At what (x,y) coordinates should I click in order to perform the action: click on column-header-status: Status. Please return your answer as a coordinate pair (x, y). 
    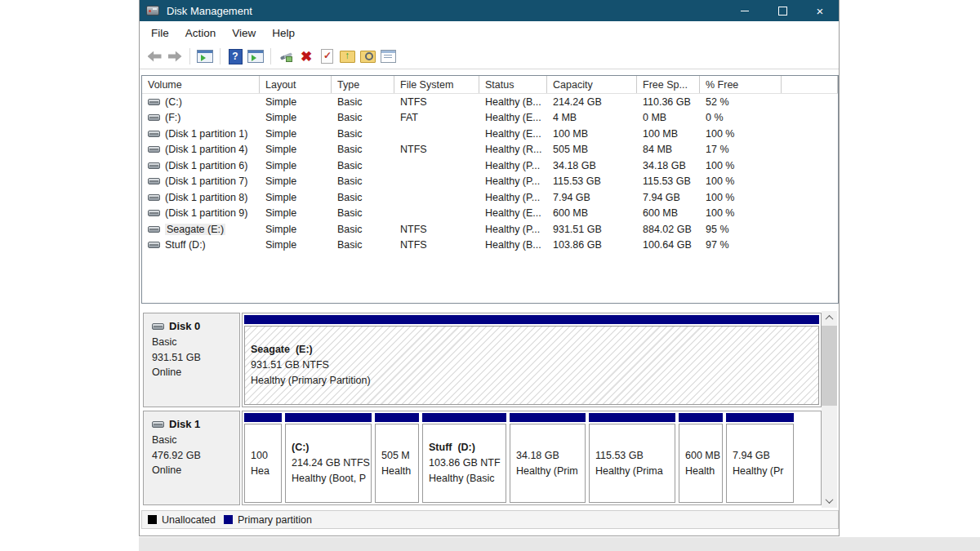
    Looking at the image, I should click on (513, 85).